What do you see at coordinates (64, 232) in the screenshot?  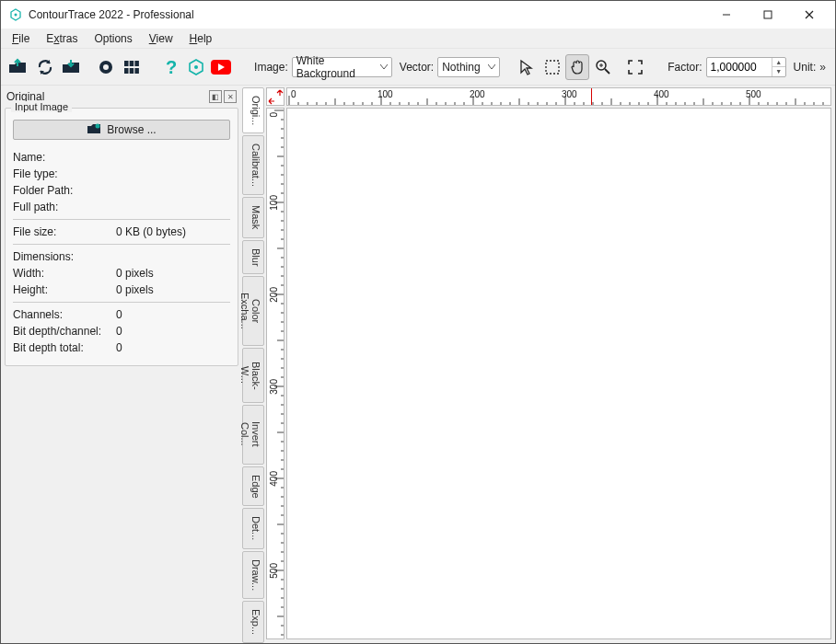 I see `filesize-key: File size:` at bounding box center [64, 232].